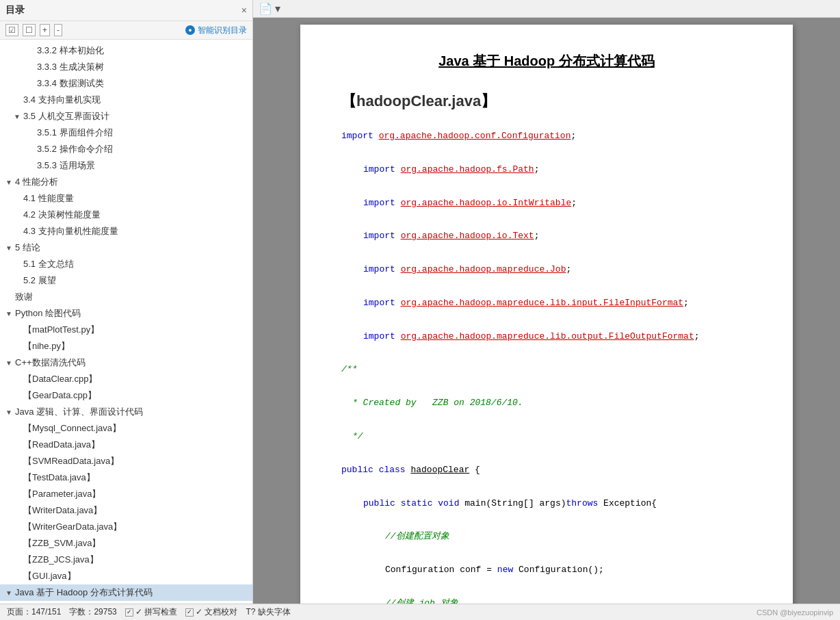  What do you see at coordinates (149, 612) in the screenshot?
I see `status-left: 页面：147/151 字数：29753 ✓ 拼写检查 ✓ 文档校对 T? 缺失字…` at bounding box center [149, 612].